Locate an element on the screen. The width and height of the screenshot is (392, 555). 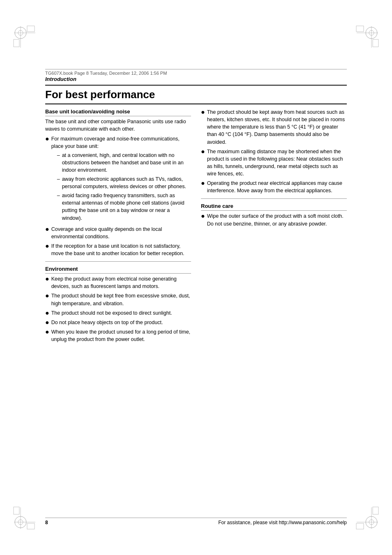
list-item-text: Wipe the outer surface of the product wi… is located at coordinates (277, 220).